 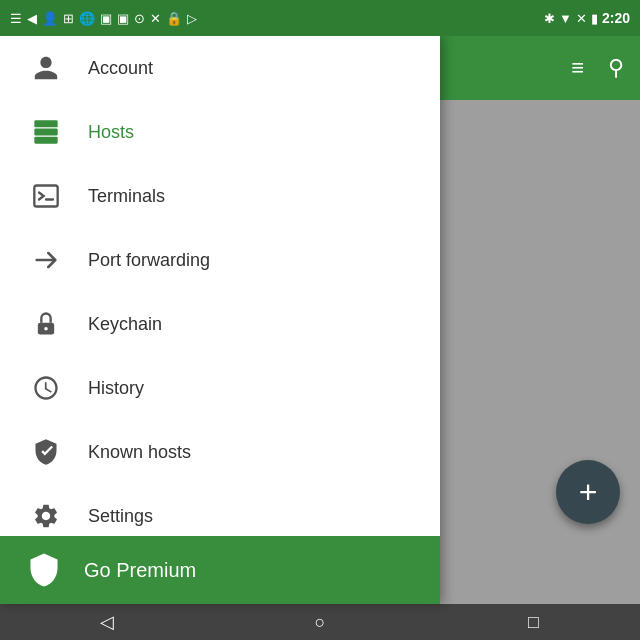 What do you see at coordinates (140, 570) in the screenshot?
I see `go-premium-label: Go Premium` at bounding box center [140, 570].